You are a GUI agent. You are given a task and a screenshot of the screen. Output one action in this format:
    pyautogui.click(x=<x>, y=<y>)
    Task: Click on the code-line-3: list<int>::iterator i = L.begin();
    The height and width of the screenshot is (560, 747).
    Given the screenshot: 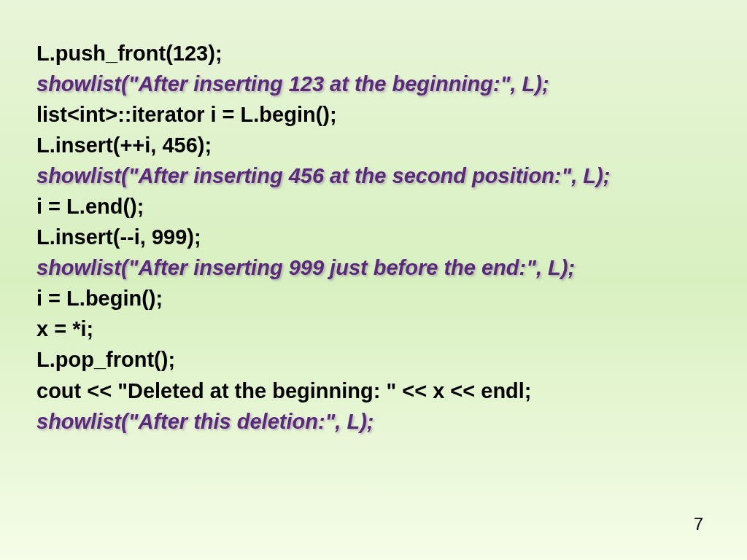 What is the action you would take?
    pyautogui.click(x=374, y=114)
    